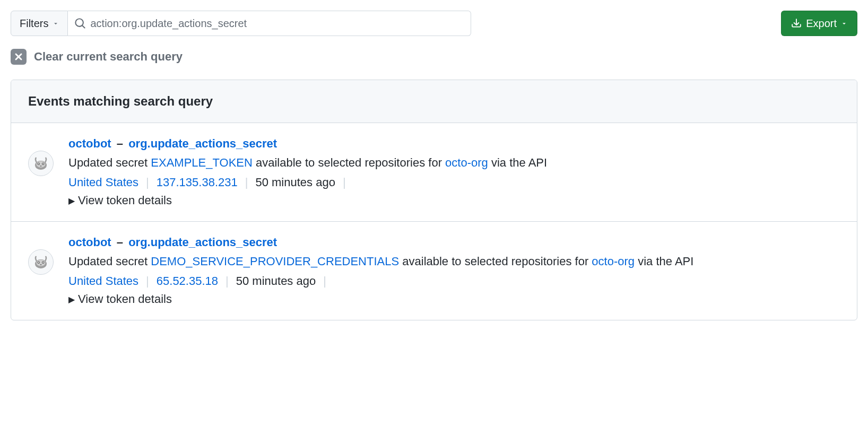 This screenshot has width=868, height=435. What do you see at coordinates (39, 23) in the screenshot?
I see `filters-button: Filters` at bounding box center [39, 23].